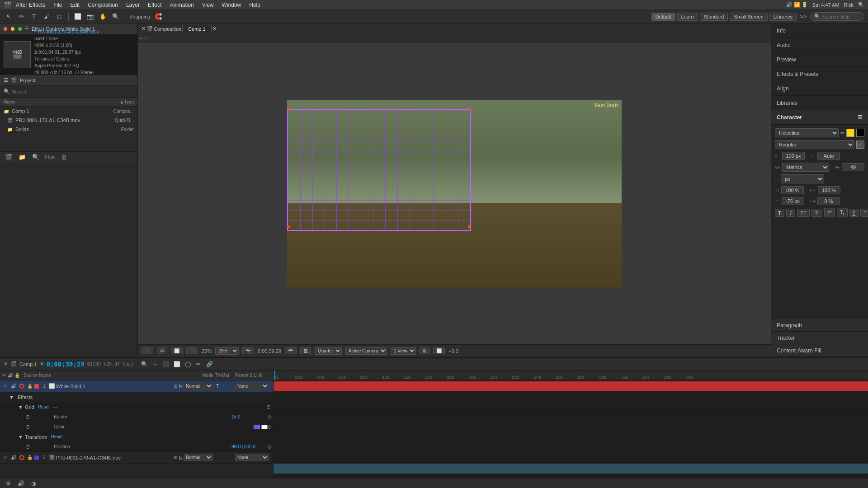 This screenshot has width=868, height=488. I want to click on layer-2-mode-select: Normal, so click(198, 457).